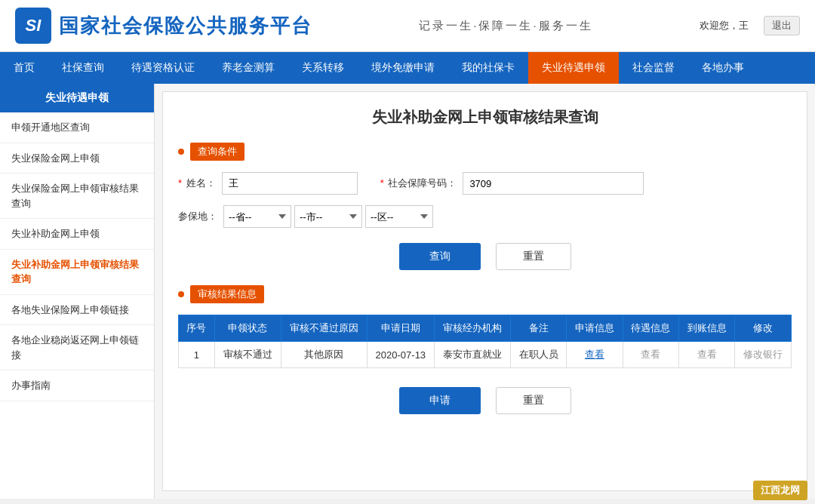 The width and height of the screenshot is (815, 504). What do you see at coordinates (764, 329) in the screenshot?
I see `col-modify: 修改` at bounding box center [764, 329].